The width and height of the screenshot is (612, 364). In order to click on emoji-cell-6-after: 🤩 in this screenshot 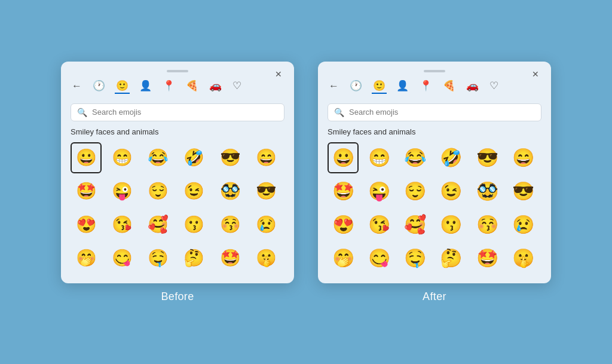, I will do `click(343, 191)`.